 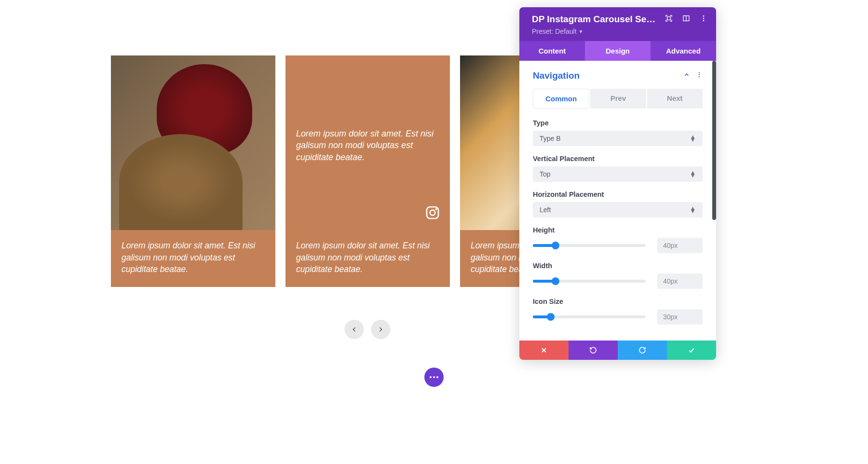 I want to click on caret-down-icon: ▼, so click(x=581, y=32).